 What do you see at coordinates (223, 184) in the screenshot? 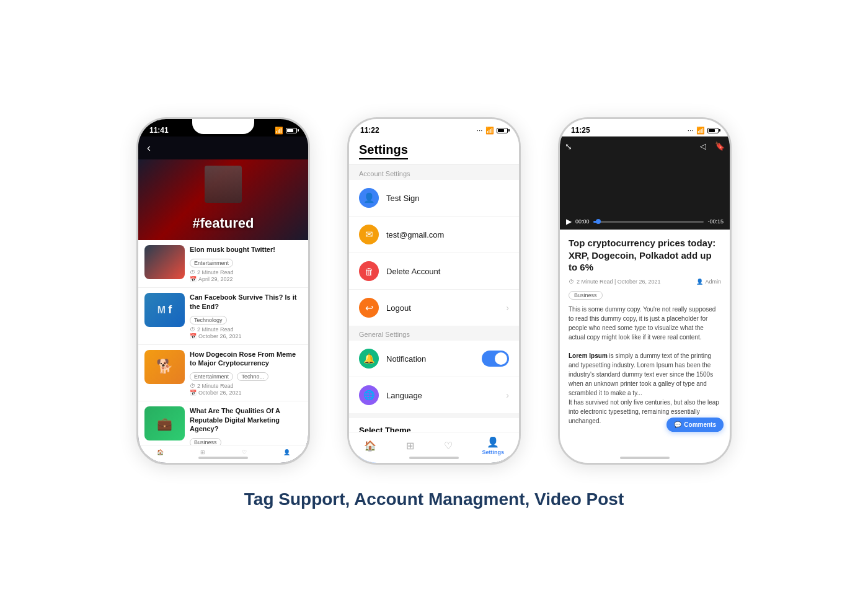
I see `featured-person-image` at bounding box center [223, 184].